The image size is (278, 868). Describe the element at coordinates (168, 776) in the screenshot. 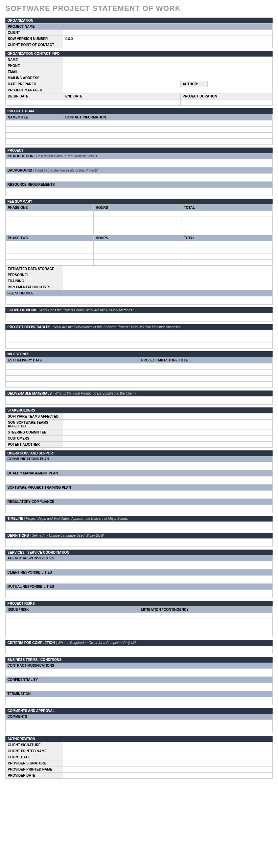

I see `prov-date-field` at that location.